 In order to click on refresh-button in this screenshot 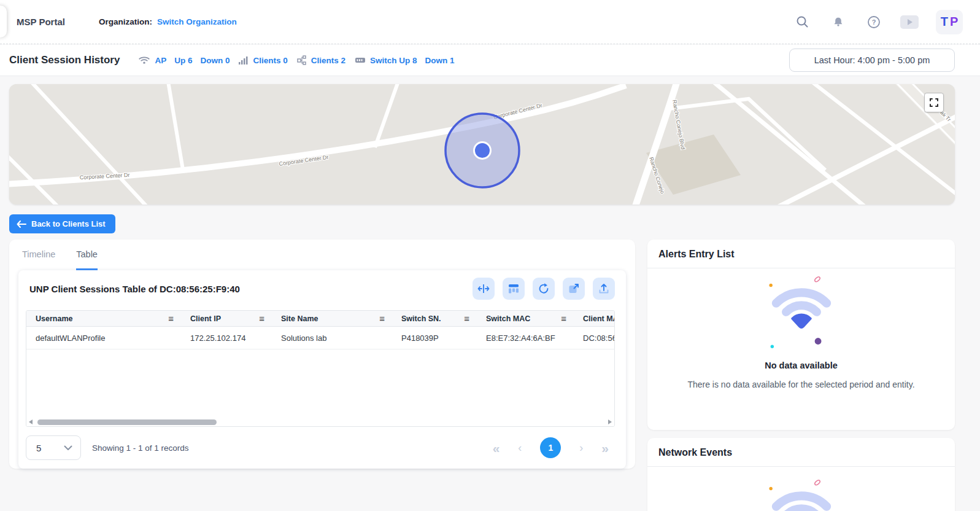, I will do `click(544, 289)`.